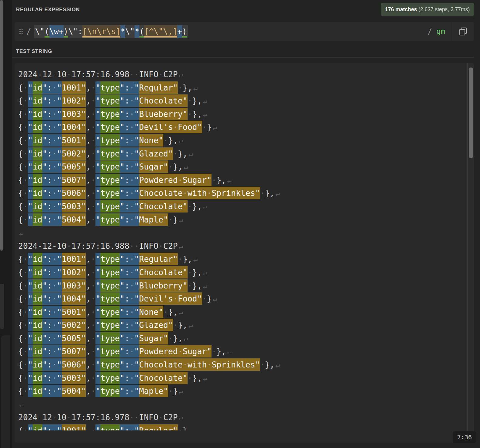 The image size is (480, 448). Describe the element at coordinates (56, 31) in the screenshot. I see `regex-token: \w+` at that location.